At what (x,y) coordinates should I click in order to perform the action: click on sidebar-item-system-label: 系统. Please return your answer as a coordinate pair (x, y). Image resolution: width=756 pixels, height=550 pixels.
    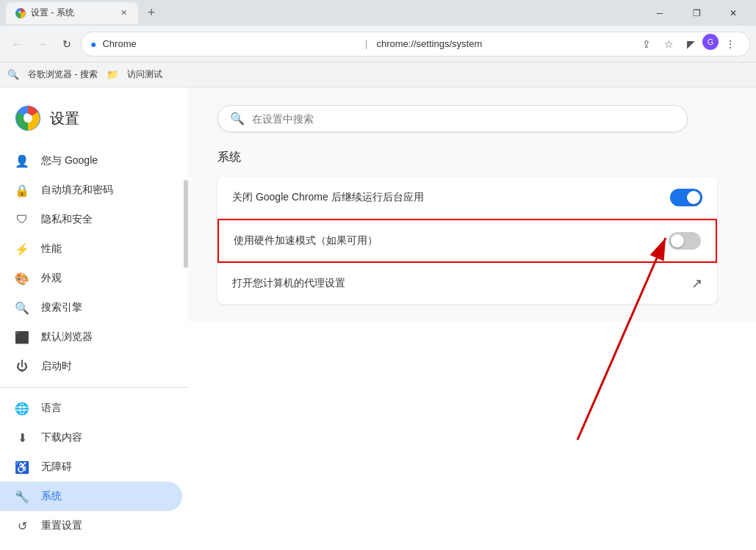
    Looking at the image, I should click on (51, 496).